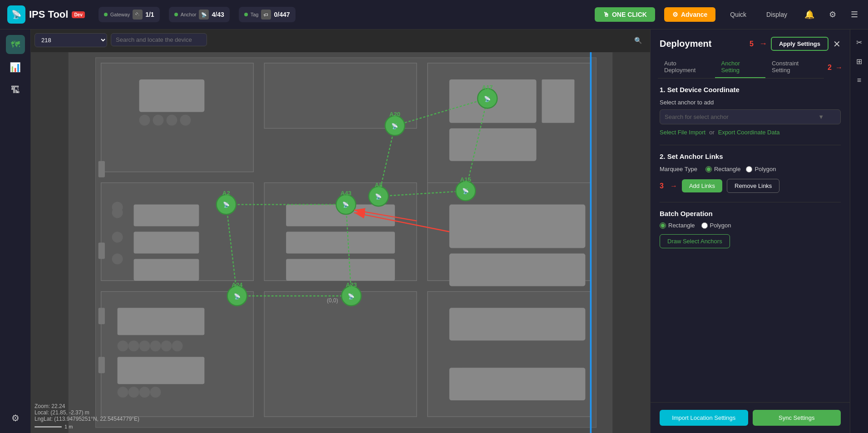  Describe the element at coordinates (750, 111) in the screenshot. I see `section-set-device-coordinate: 1. Set Device Coordinate Select anchor t…` at that location.